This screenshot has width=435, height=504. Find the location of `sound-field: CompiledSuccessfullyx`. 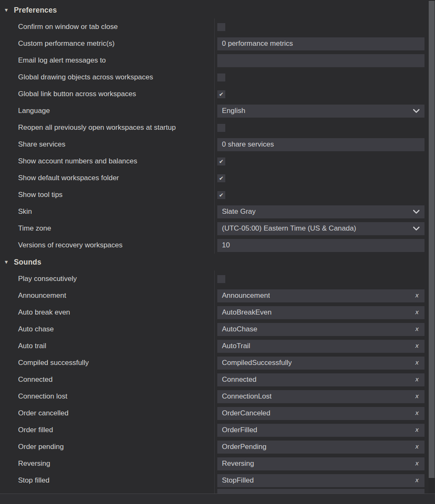

sound-field: CompiledSuccessfullyx is located at coordinates (321, 363).